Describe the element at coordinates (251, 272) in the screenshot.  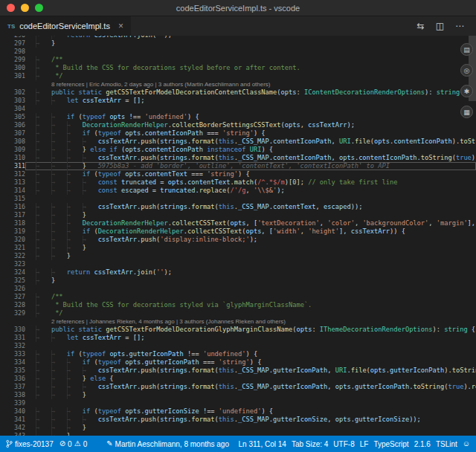
I see `code-text: →→return cssTextArr.join('');` at that location.